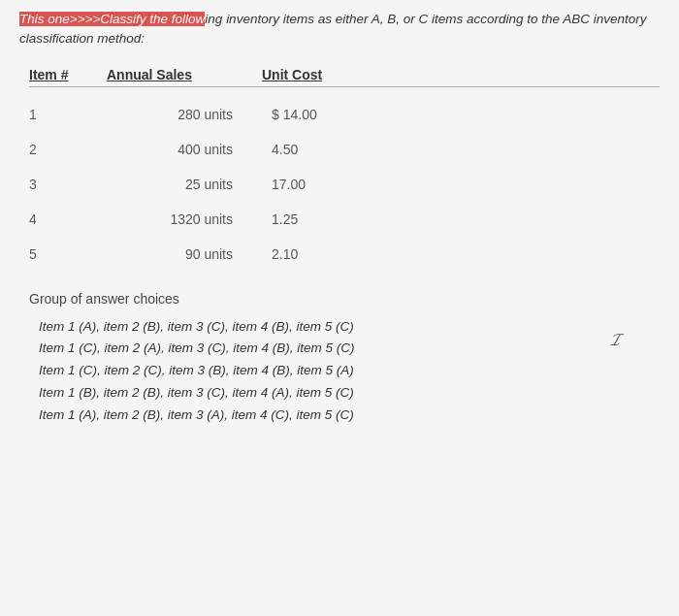 Image resolution: width=679 pixels, height=616 pixels. Describe the element at coordinates (340, 299) in the screenshot. I see `group-label: Group of answer choices` at that location.